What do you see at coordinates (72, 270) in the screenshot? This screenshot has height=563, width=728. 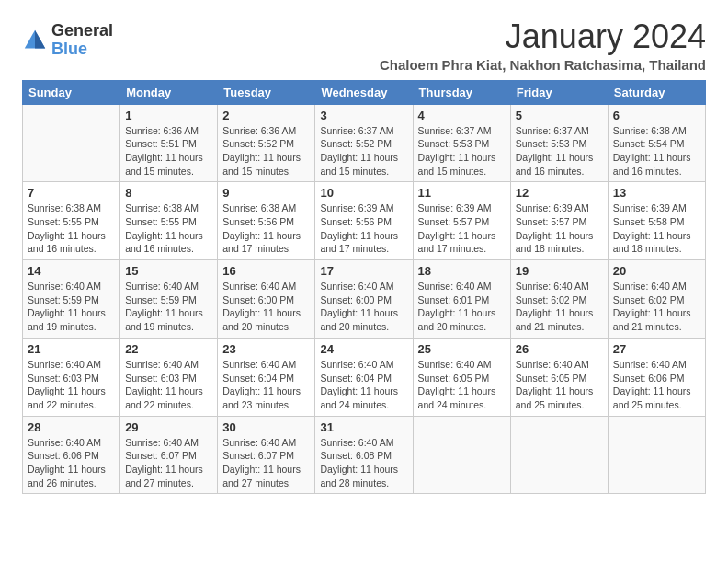 I see `day-number: 14` at bounding box center [72, 270].